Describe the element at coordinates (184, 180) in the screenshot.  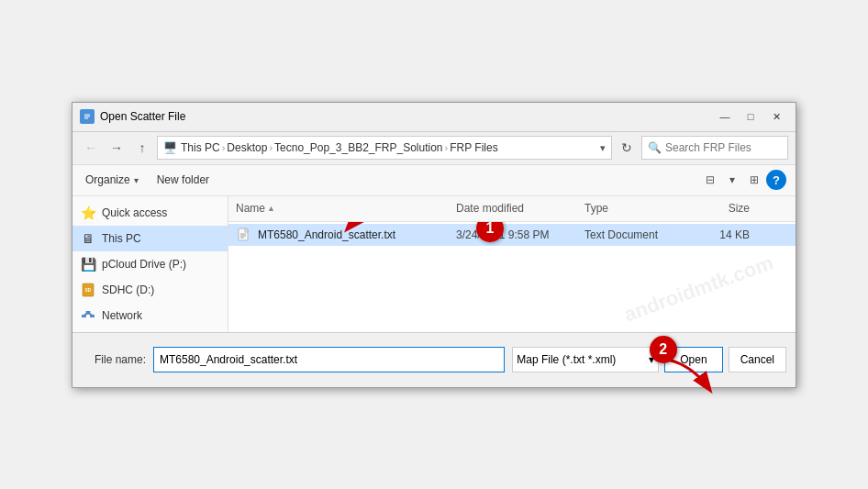
I see `new-folder-button: New folder` at that location.